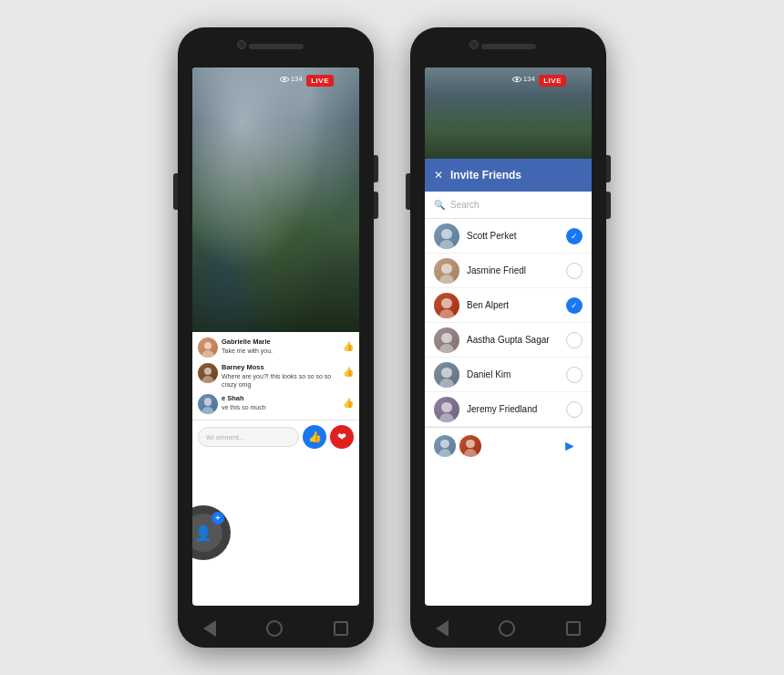  Describe the element at coordinates (512, 339) in the screenshot. I see `friend-name: Aastha Gupta Sagar` at that location.